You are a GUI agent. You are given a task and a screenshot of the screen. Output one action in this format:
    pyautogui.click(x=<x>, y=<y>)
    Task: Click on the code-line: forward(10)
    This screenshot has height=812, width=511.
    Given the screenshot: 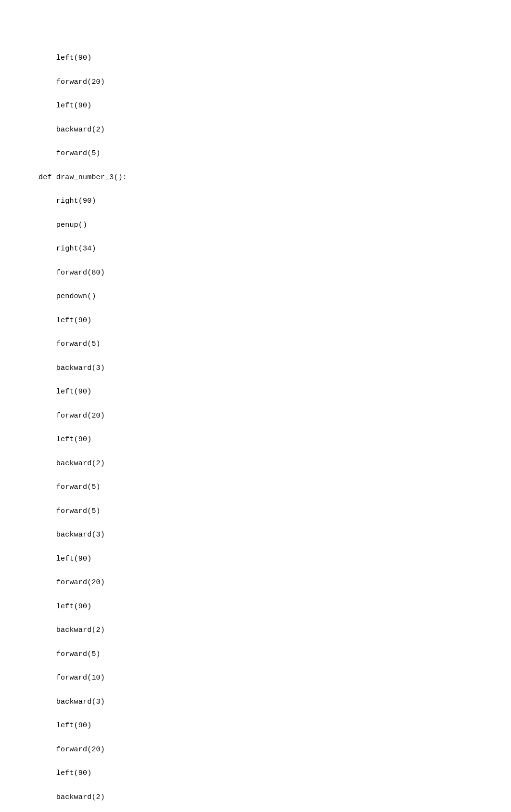 What is the action you would take?
    pyautogui.click(x=275, y=678)
    